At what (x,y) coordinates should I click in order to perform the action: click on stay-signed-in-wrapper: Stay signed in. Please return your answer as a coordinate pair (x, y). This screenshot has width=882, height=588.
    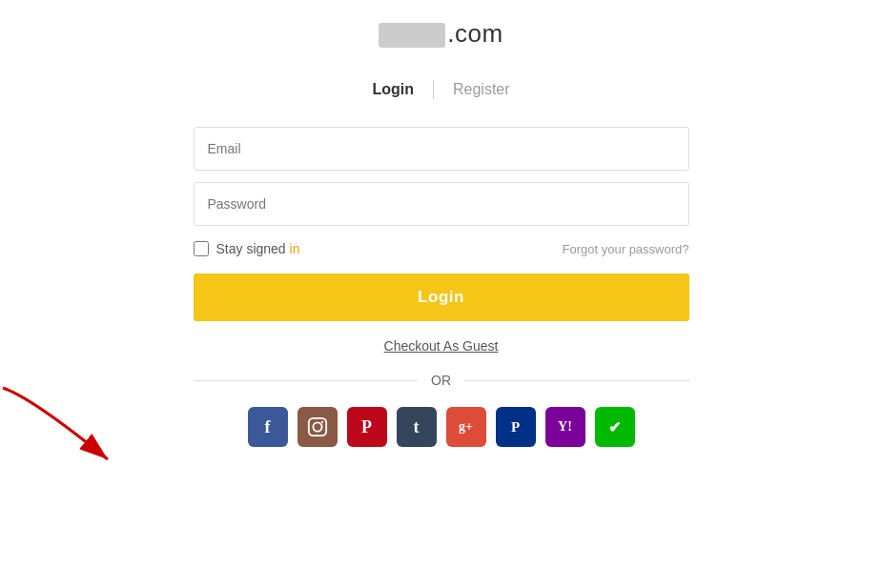
    Looking at the image, I should click on (247, 249).